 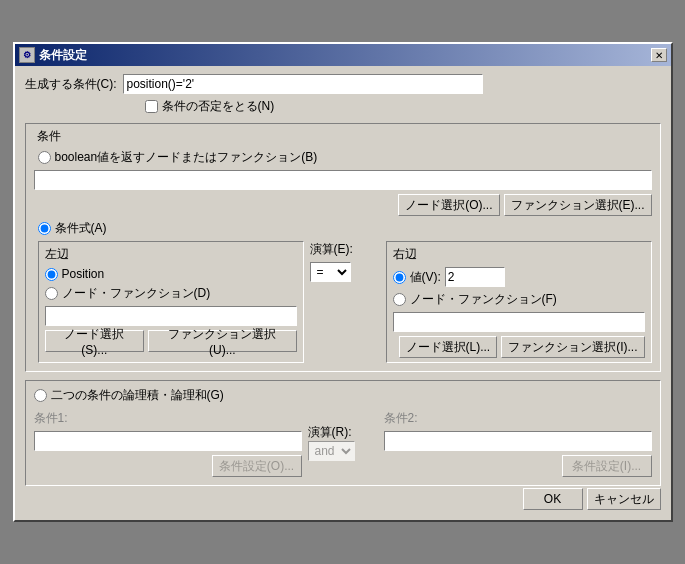 I want to click on position-label: Position, so click(x=84, y=274).